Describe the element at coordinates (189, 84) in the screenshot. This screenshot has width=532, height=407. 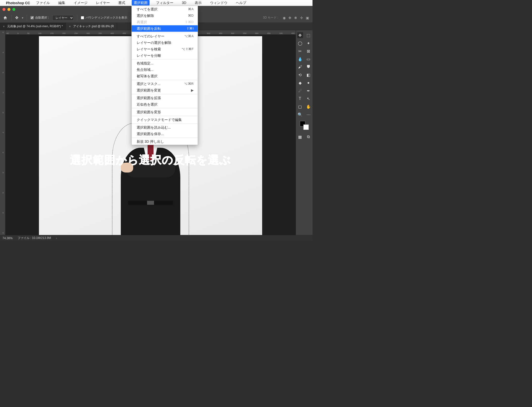
I see `menu-item-shortcut: ⌥⌘R` at that location.